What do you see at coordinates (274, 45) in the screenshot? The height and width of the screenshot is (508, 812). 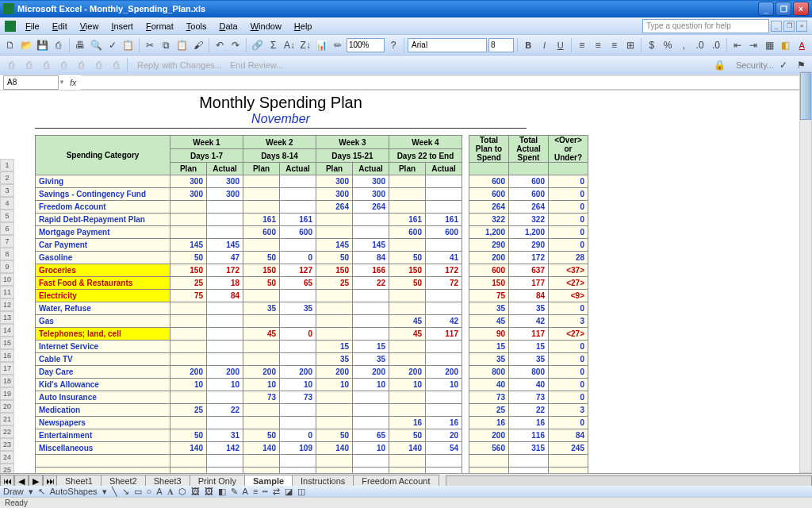 I see `sum-button: Σ` at bounding box center [274, 45].